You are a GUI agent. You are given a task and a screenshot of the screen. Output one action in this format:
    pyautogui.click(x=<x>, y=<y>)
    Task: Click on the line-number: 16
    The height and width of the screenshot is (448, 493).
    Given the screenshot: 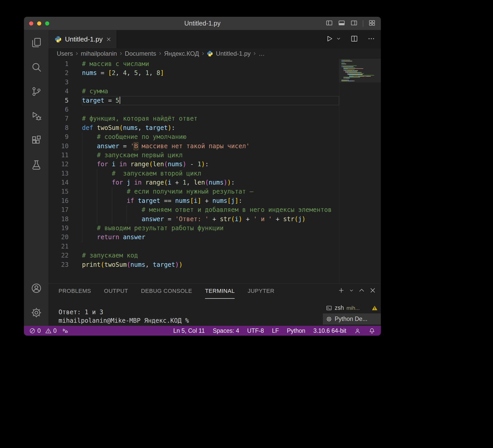 What is the action you would take?
    pyautogui.click(x=65, y=201)
    